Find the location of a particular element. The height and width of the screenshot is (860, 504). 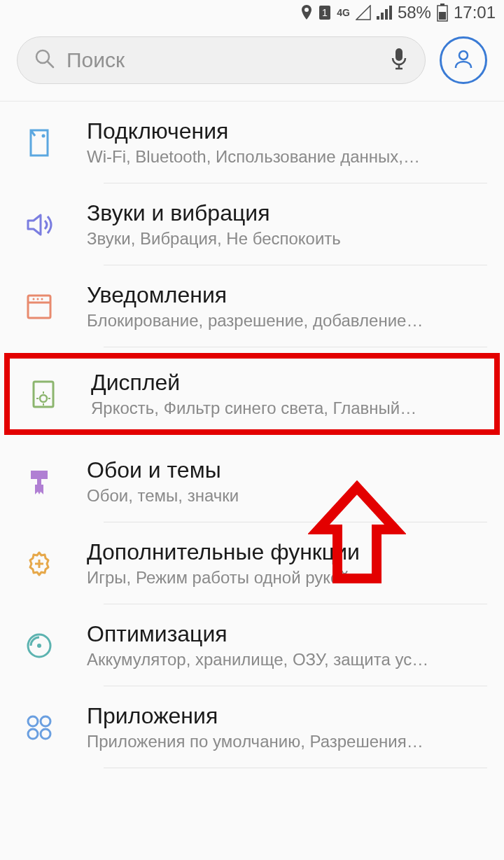

network-4g-icon: 4G is located at coordinates (343, 13).